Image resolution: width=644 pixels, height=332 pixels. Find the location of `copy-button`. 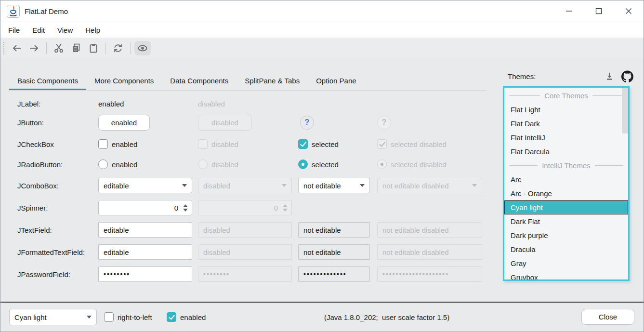

copy-button is located at coordinates (76, 48).